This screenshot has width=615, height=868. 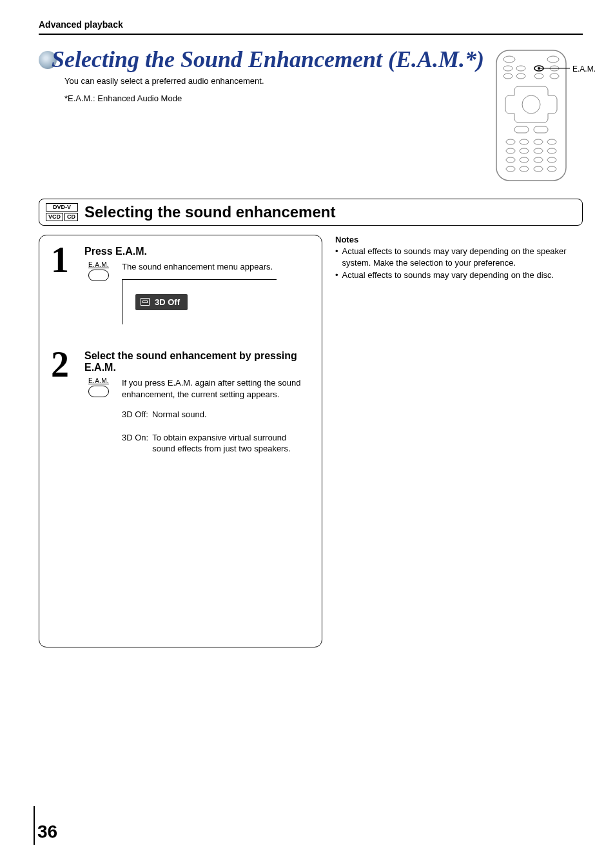 I want to click on title-row: Selecting the Sound Enhancement (E.A.M.*…, so click(x=311, y=117).